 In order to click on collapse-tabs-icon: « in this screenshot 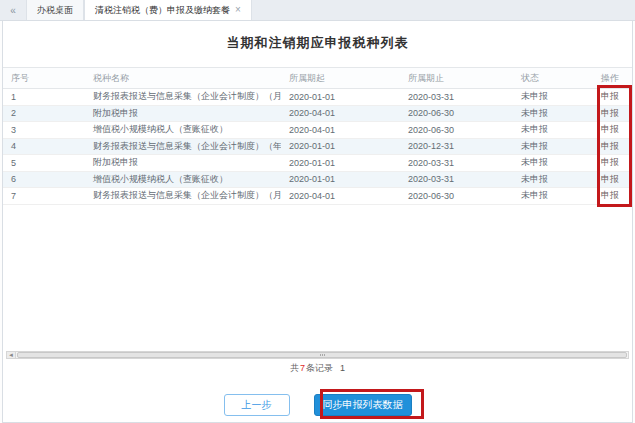, I will do `click(13, 10)`.